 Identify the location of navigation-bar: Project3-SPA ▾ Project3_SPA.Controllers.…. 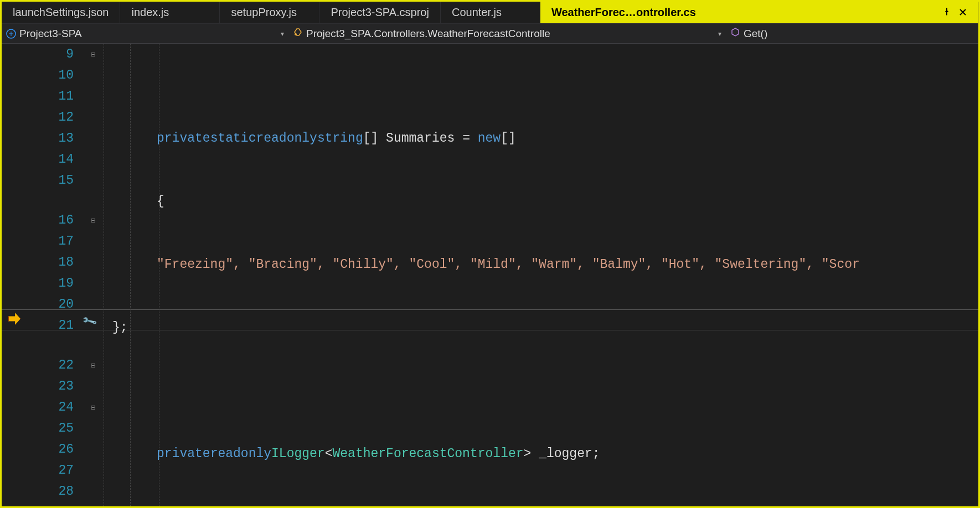
(490, 34).